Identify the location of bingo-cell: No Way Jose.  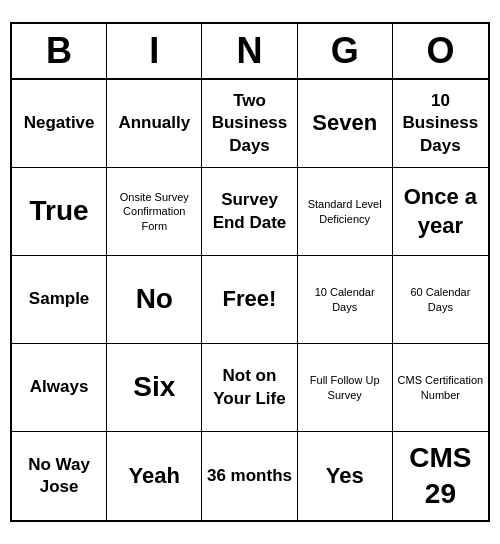
(60, 476).